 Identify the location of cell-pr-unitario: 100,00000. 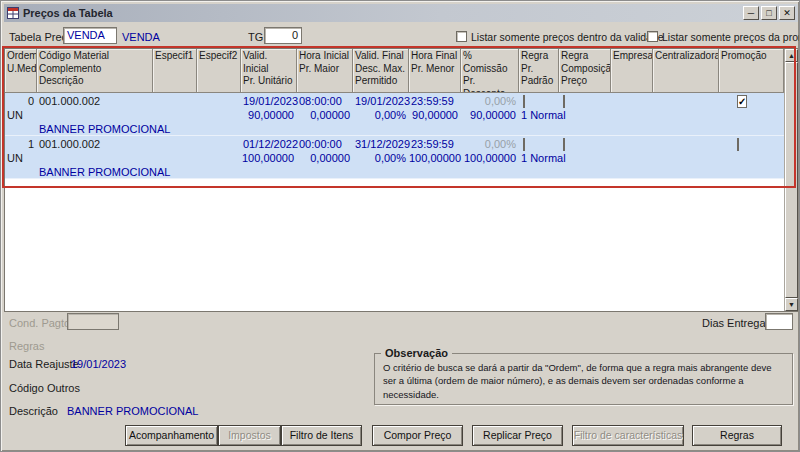
(269, 158).